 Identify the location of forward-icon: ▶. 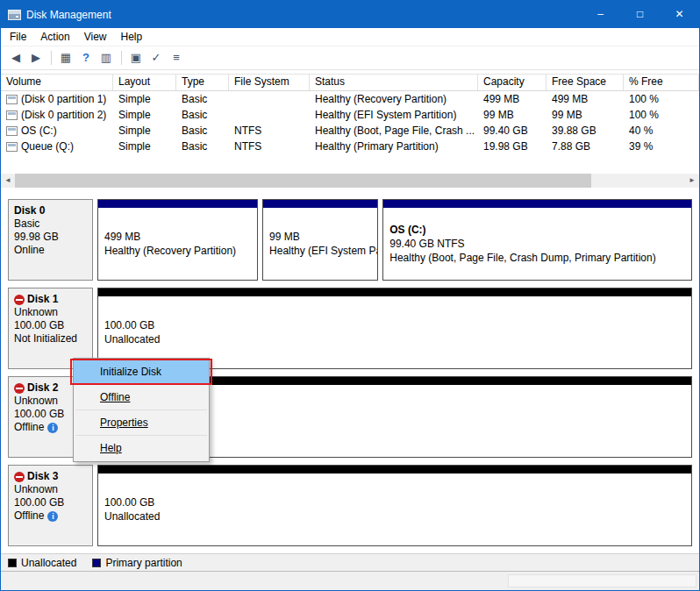
(36, 58).